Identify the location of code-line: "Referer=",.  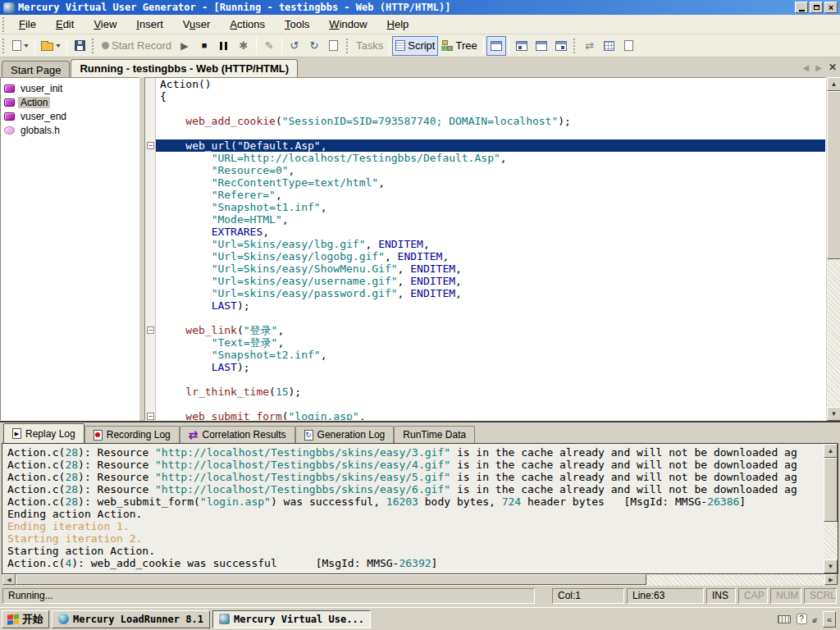
(486, 195).